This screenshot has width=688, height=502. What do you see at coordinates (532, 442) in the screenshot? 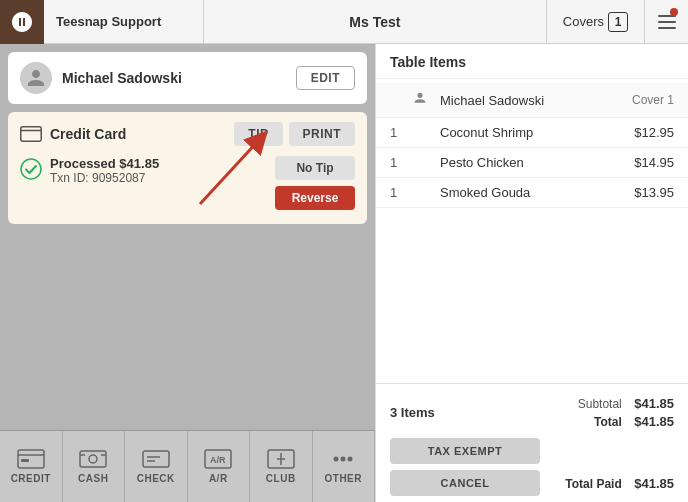
I see `right-footer: 3 Items Subtotal $41.85 Total $41.85 TAX…` at bounding box center [532, 442].